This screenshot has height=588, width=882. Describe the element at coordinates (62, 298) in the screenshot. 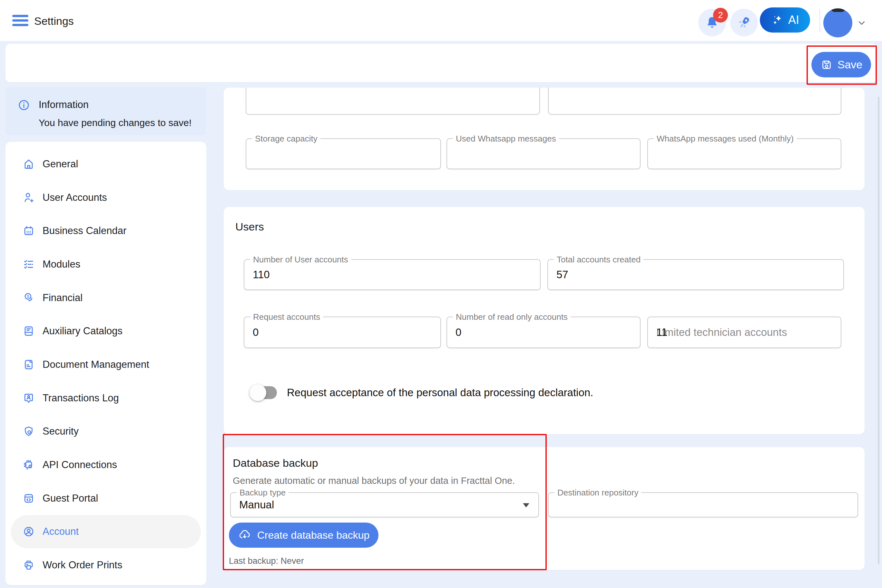

I see `sidebar-item-label: Financial` at that location.